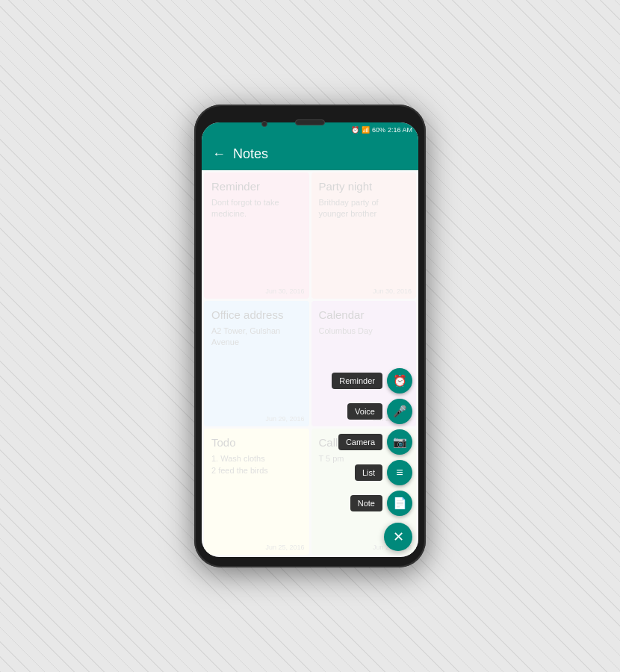 Image resolution: width=620 pixels, height=672 pixels. Describe the element at coordinates (357, 381) in the screenshot. I see `fab-reminder-label: Reminder` at that location.